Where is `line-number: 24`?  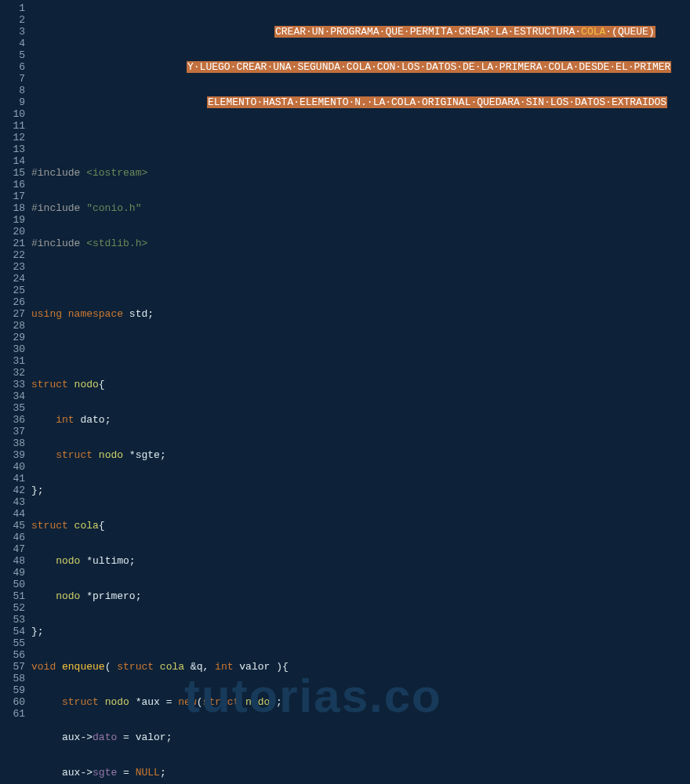 line-number: 24 is located at coordinates (16, 279).